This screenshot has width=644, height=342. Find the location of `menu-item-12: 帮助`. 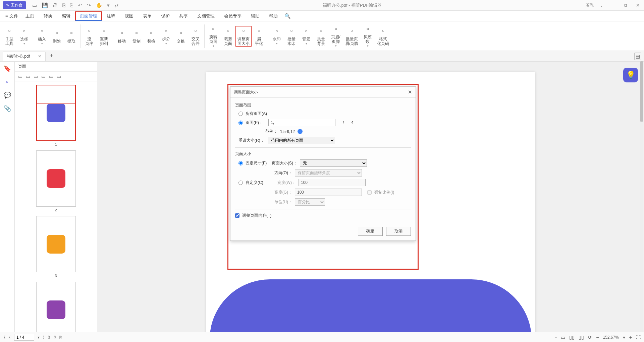

menu-item-12: 帮助 is located at coordinates (273, 16).